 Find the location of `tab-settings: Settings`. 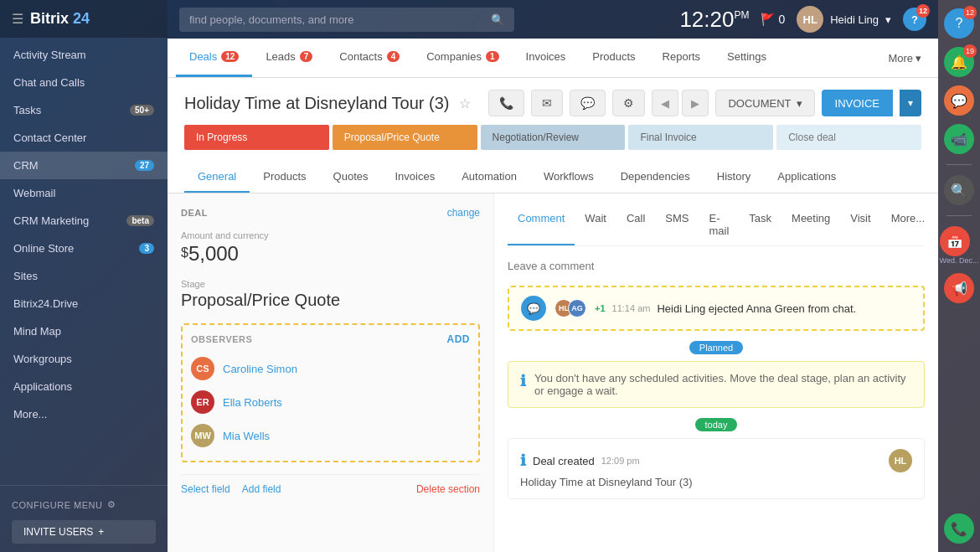

tab-settings: Settings is located at coordinates (747, 58).